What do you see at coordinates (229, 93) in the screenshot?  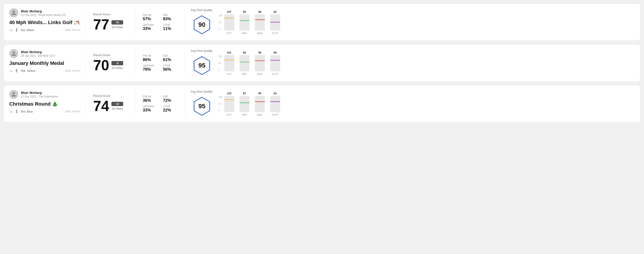 I see `bar-value-ott: 110` at bounding box center [229, 93].